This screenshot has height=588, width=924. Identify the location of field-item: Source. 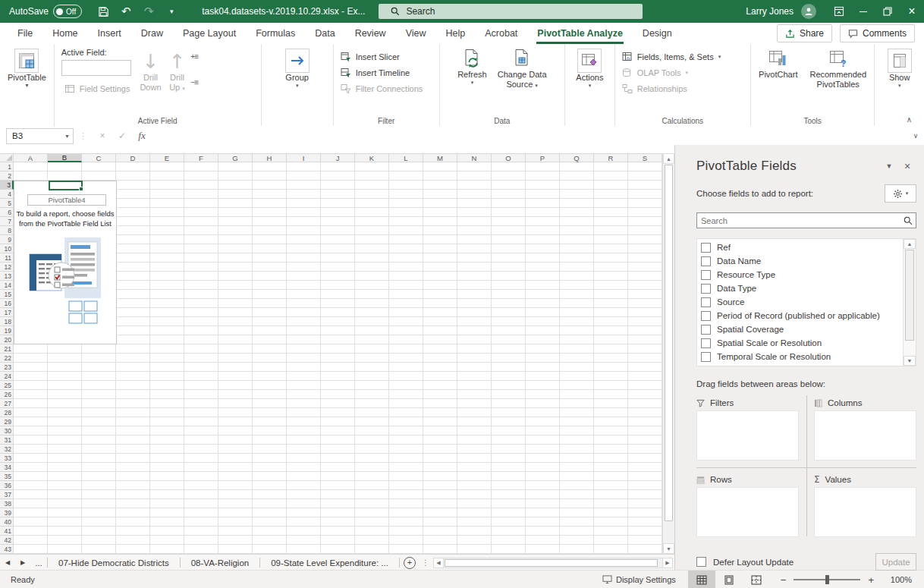
(800, 302).